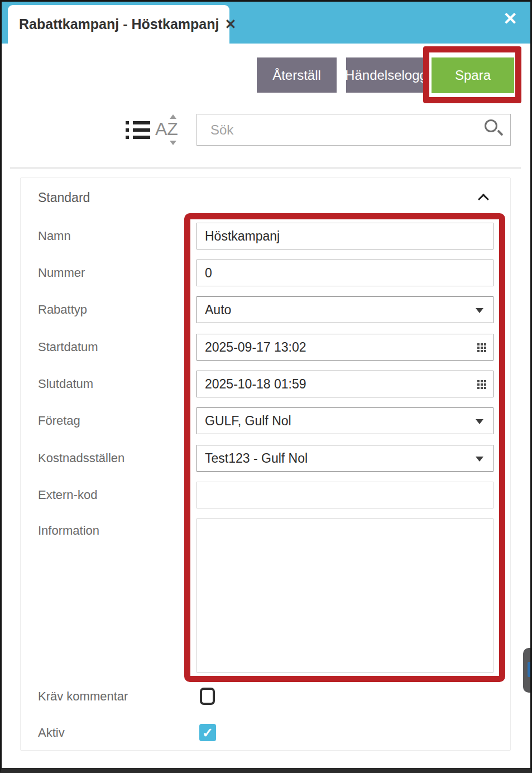 The image size is (532, 773). What do you see at coordinates (256, 347) in the screenshot?
I see `startdatum-value: 2025-09-17 13:02` at bounding box center [256, 347].